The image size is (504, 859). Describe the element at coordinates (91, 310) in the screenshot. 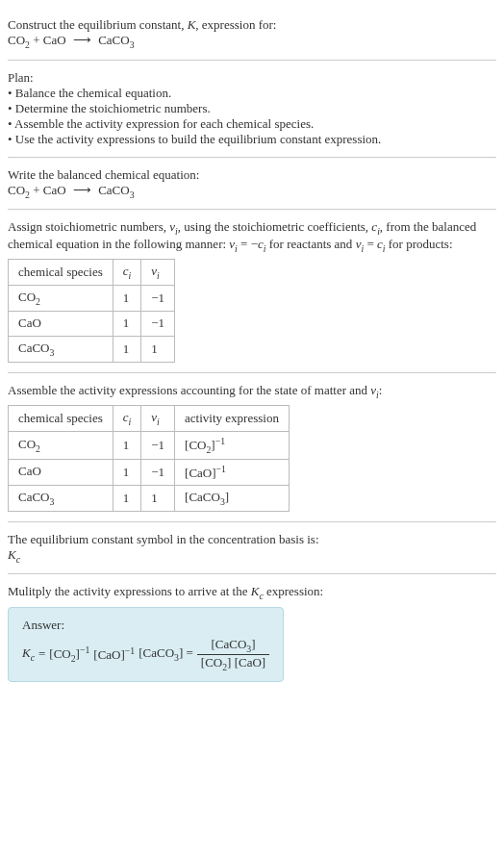

I see `stoich-table: chemical species ci νi CO2 1 −1 CaO 1 −1…` at that location.